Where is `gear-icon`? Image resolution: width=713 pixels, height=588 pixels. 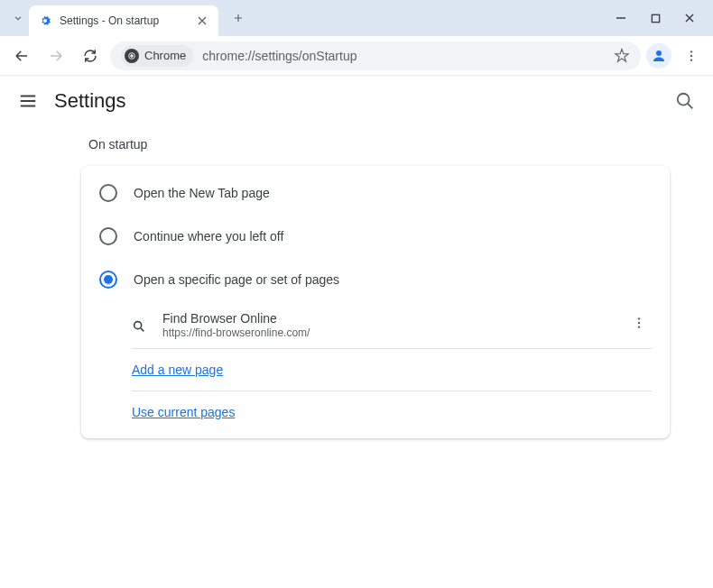
gear-icon is located at coordinates (45, 21).